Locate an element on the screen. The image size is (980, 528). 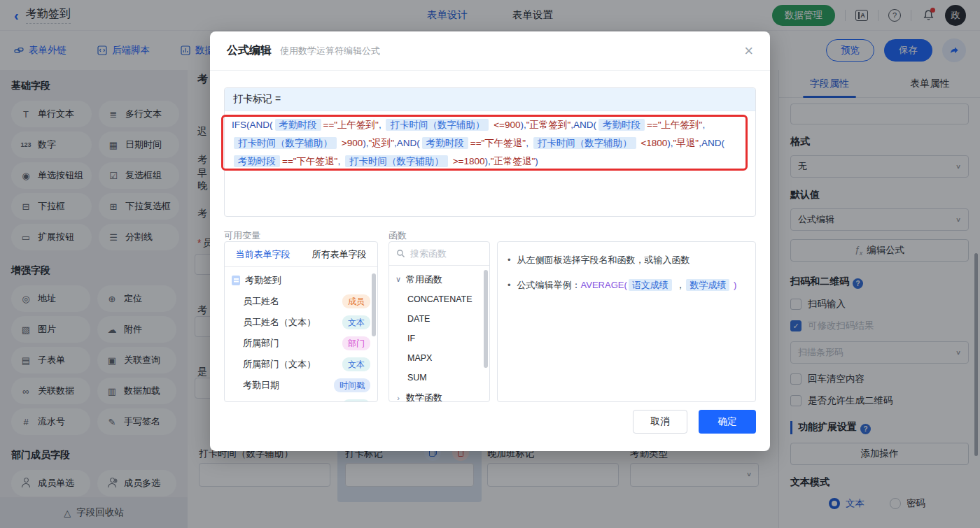
tip-example: 公式编辑举例：AVERAGE(语文成绩 ，数学成绩 ) is located at coordinates (627, 285).